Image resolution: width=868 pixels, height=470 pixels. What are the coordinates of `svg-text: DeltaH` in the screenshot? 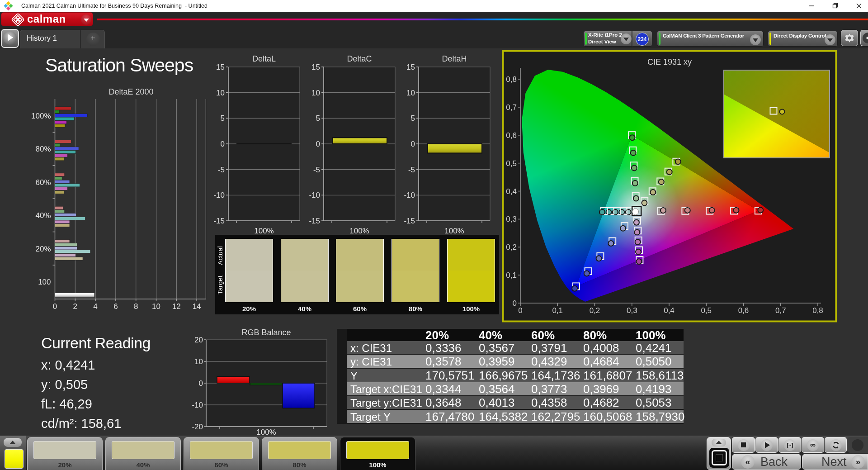 It's located at (454, 59).